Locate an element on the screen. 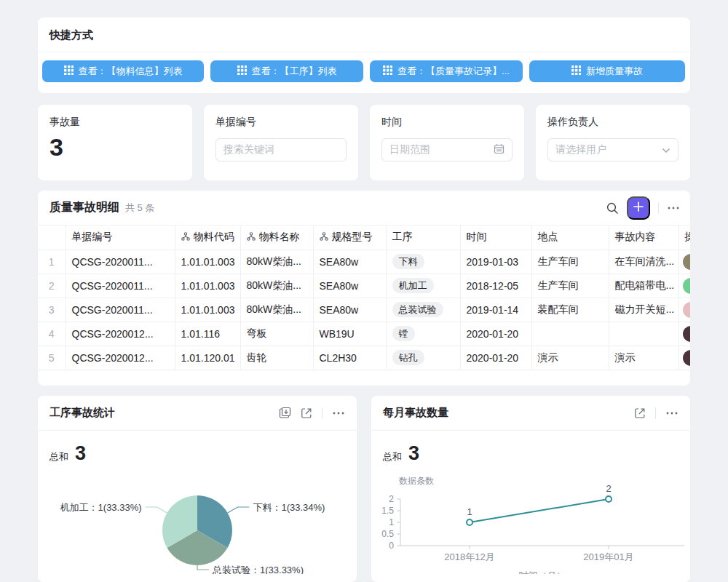  process-stats-card: 工序事故统计 总和 3 下料：1(33.34% is located at coordinates (197, 489).